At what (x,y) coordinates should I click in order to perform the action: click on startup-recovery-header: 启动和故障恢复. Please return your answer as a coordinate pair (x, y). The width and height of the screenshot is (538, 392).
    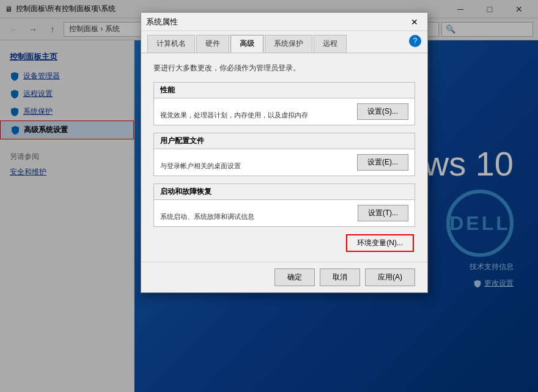
    Looking at the image, I should click on (284, 192).